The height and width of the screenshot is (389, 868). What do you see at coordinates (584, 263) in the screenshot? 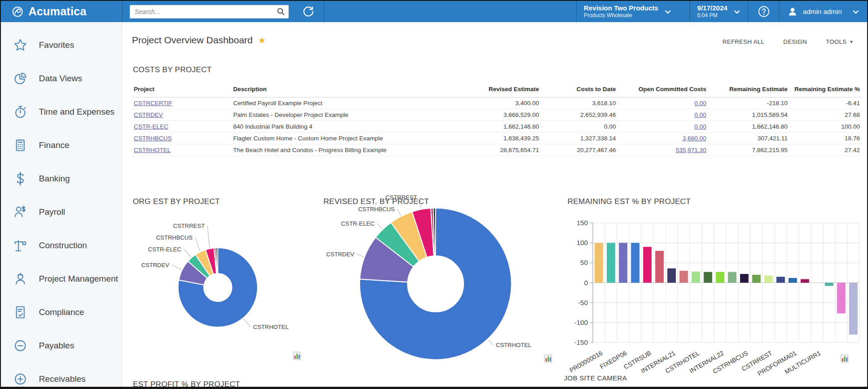
I see `svg-text: 50` at bounding box center [584, 263].